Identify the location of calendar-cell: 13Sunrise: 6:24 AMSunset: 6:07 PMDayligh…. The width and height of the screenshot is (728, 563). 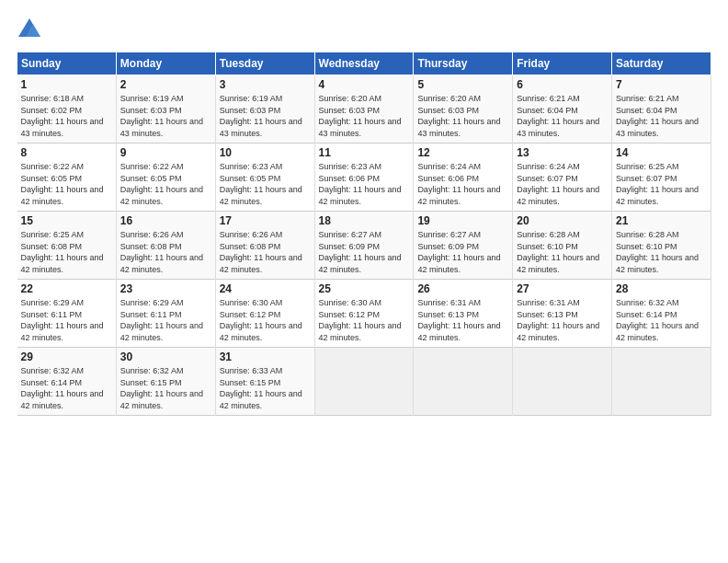
(563, 178).